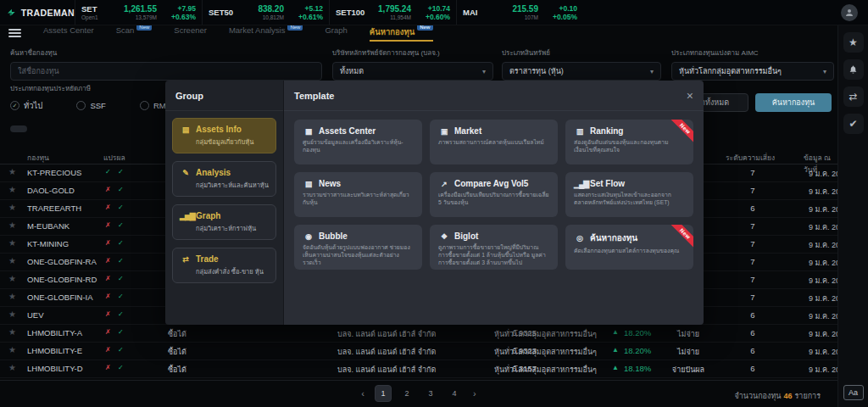 The width and height of the screenshot is (868, 407). Describe the element at coordinates (419, 334) in the screenshot. I see `table-row: ★ LHMOBILITY-A ✗ ✓ ซื้อได้ บลจ. แลนด์ แอ…` at that location.